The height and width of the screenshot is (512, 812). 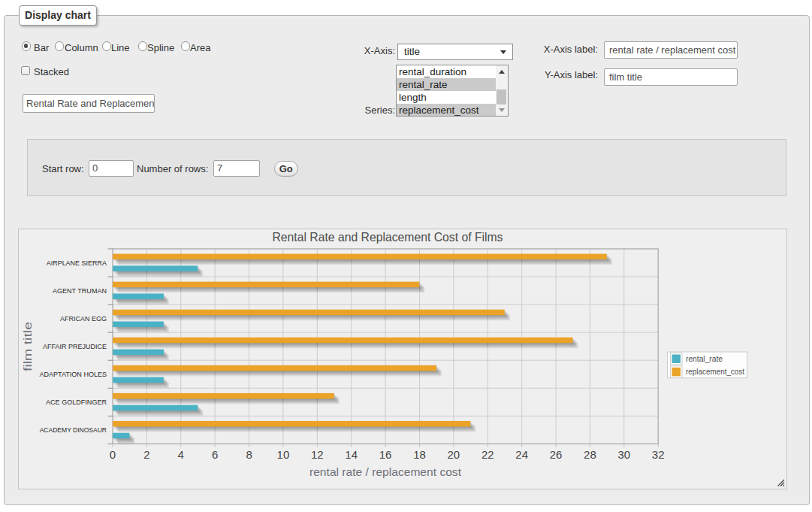 I want to click on svg-text: film title, so click(x=27, y=347).